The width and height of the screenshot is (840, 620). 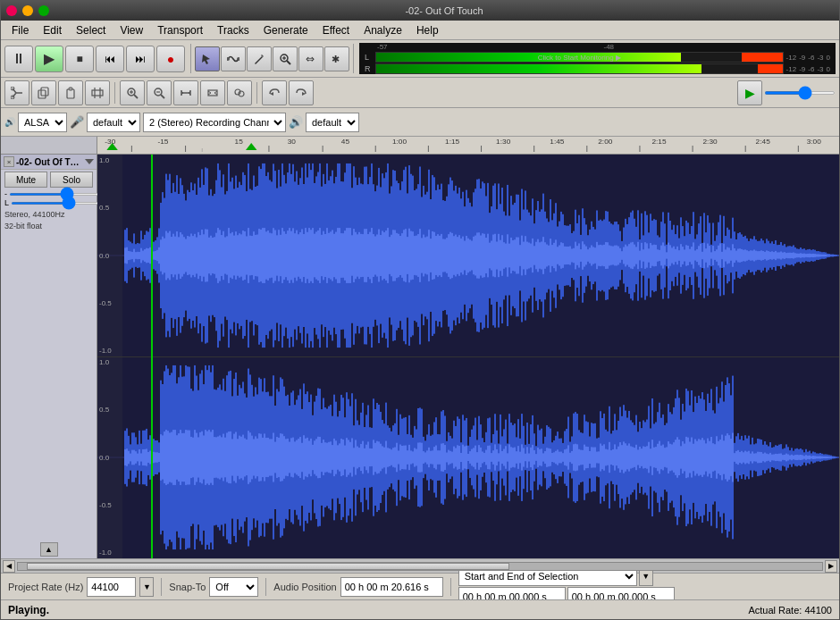 What do you see at coordinates (268, 566) in the screenshot?
I see `scroll-thumb` at bounding box center [268, 566].